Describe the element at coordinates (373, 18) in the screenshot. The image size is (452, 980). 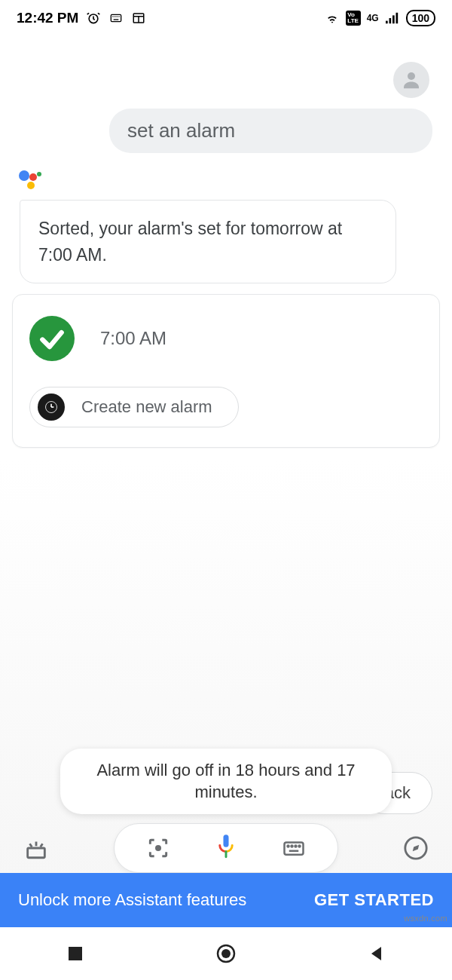
I see `network-type: 4G` at that location.